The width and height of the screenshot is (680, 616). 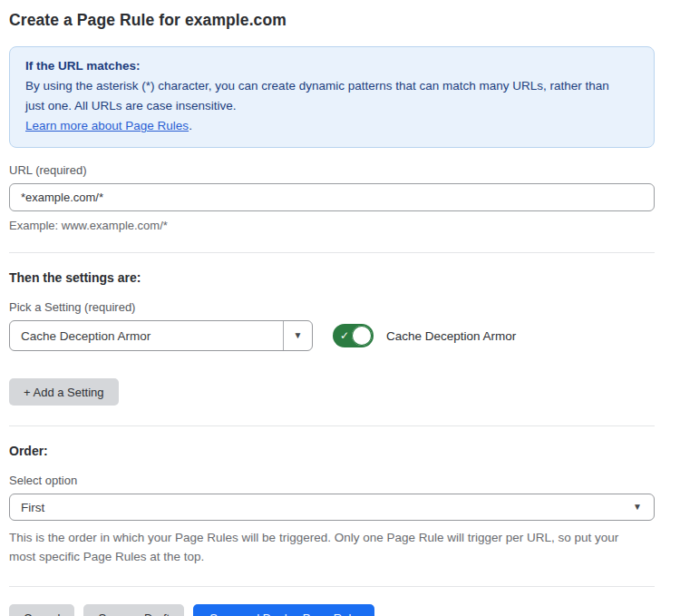 I want to click on info-box-link-line: Learn more about Page Rules., so click(x=332, y=126).